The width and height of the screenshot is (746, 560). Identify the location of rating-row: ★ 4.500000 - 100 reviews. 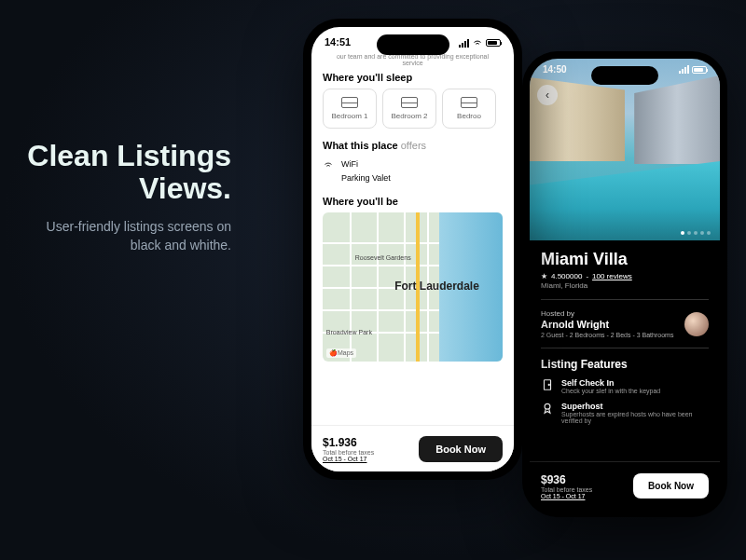
(625, 276).